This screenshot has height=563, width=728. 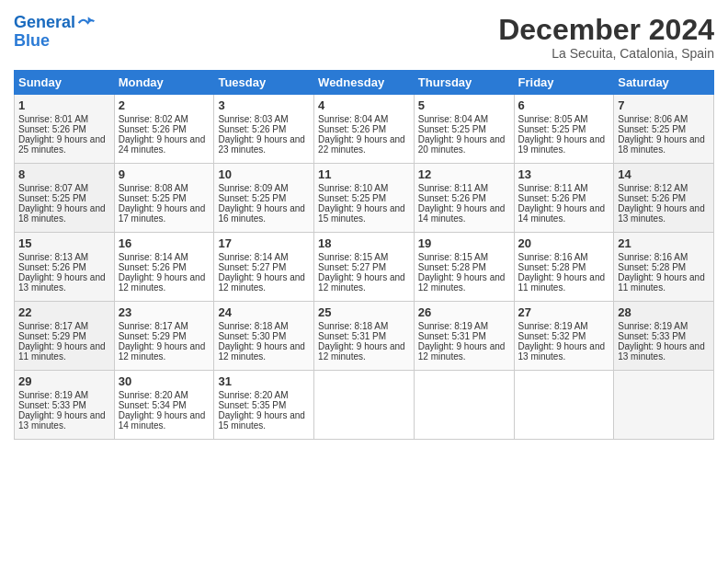 What do you see at coordinates (564, 83) in the screenshot?
I see `header-cell-friday: Friday` at bounding box center [564, 83].